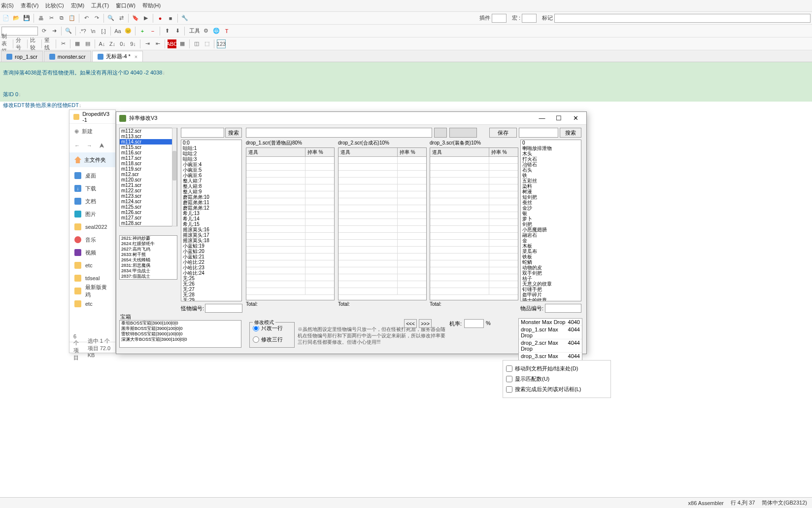  I want to click on tab-untitled4: 无标题-4 *×, so click(118, 56).